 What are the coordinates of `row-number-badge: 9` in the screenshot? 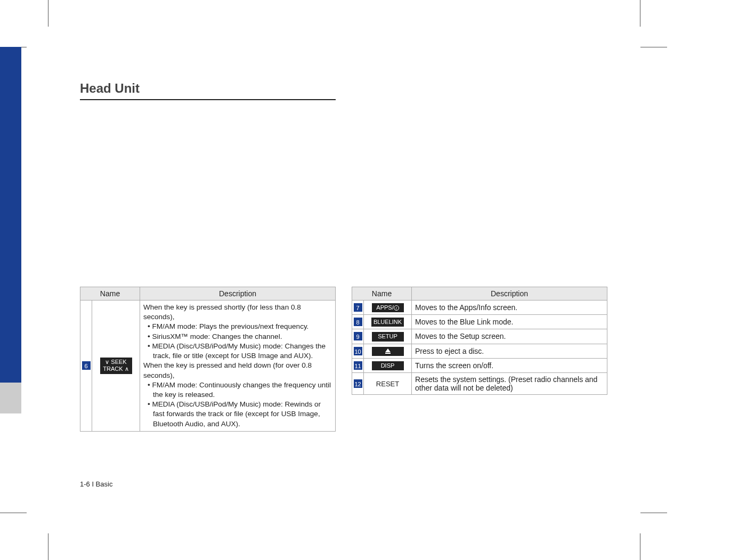 It's located at (358, 336).